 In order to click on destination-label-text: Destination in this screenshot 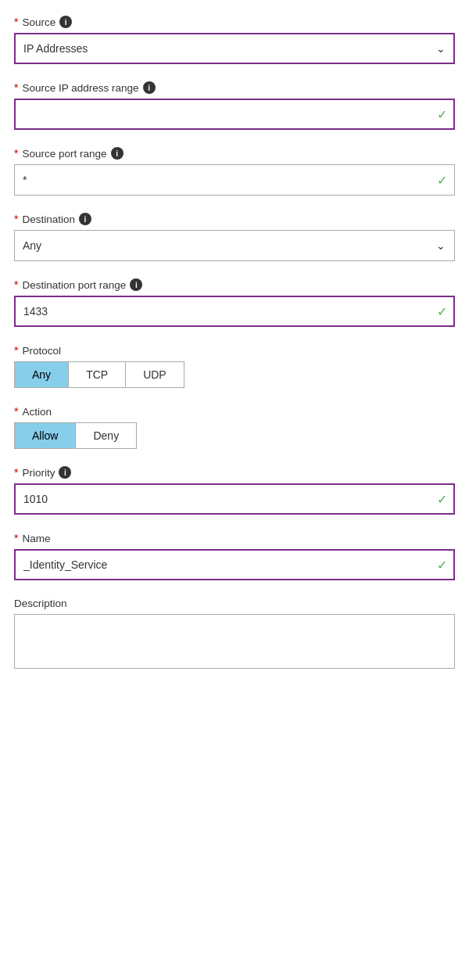, I will do `click(48, 219)`.